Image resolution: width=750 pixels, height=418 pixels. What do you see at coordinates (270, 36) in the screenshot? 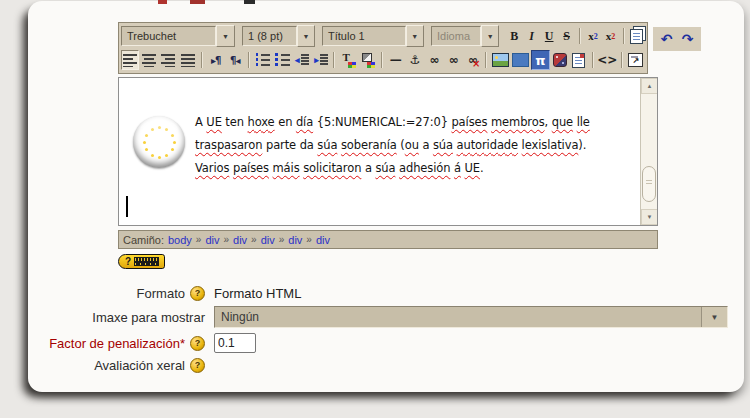
I see `font-size-value: 1 (8 pt)` at bounding box center [270, 36].